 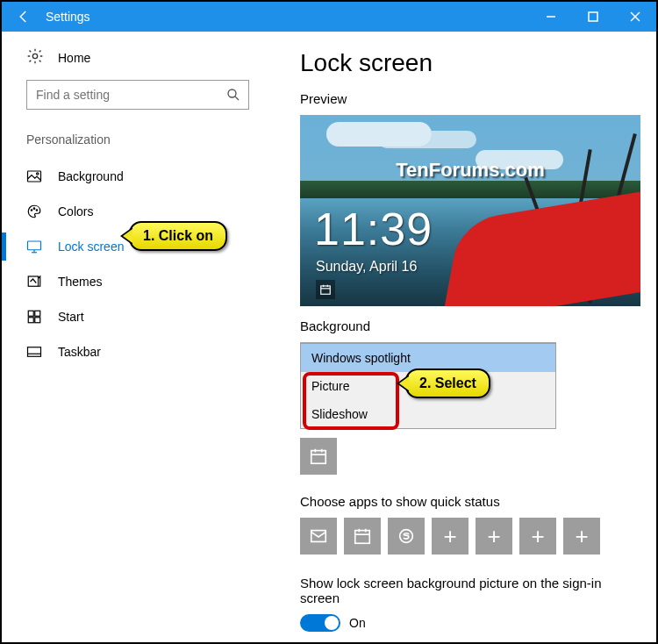 I want to click on quick-status-mail-button, so click(x=318, y=536).